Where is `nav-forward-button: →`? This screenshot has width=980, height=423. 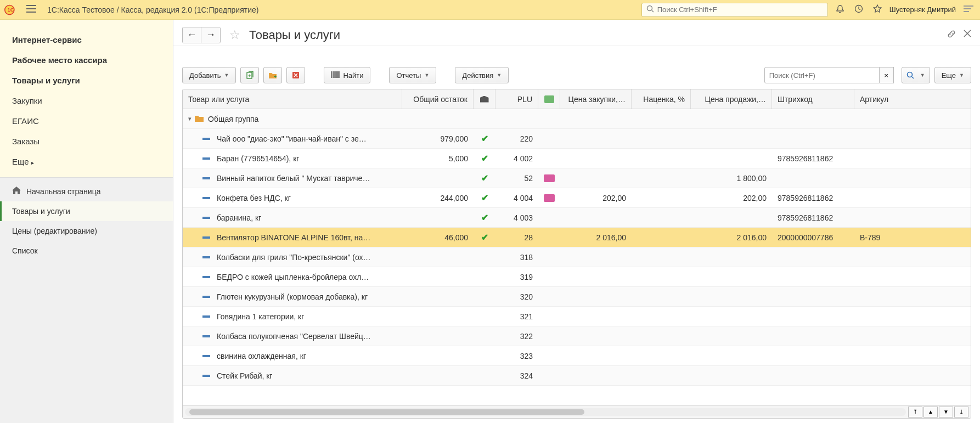
nav-forward-button: → is located at coordinates (211, 35).